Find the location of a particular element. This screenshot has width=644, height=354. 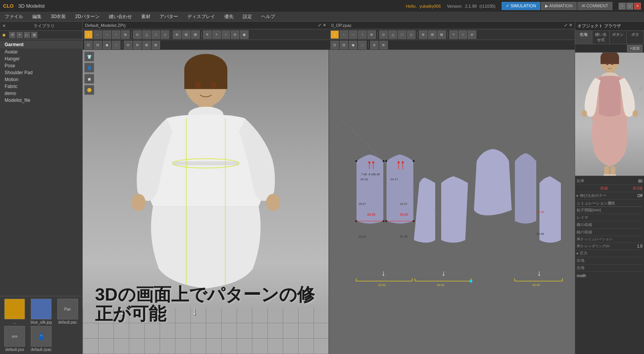

tree-avatar: Avatar is located at coordinates (41, 52).